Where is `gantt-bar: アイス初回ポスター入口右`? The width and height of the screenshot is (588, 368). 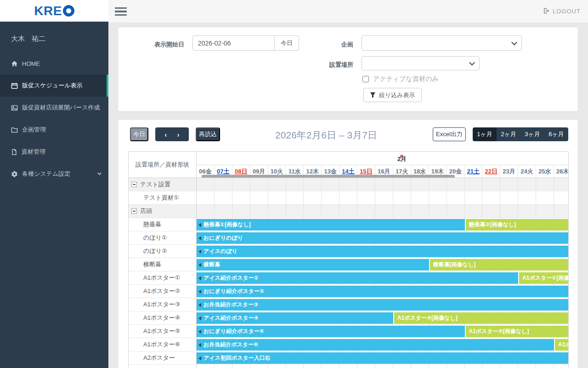
gantt-bar: アイス初回ポスター入口右 is located at coordinates (382, 358).